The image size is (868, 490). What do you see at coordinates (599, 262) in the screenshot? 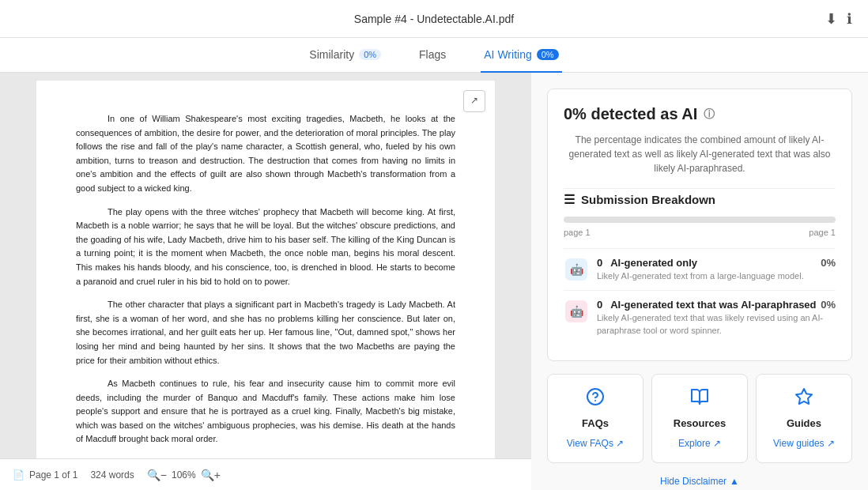
I see `ai-only-count: 0` at bounding box center [599, 262].